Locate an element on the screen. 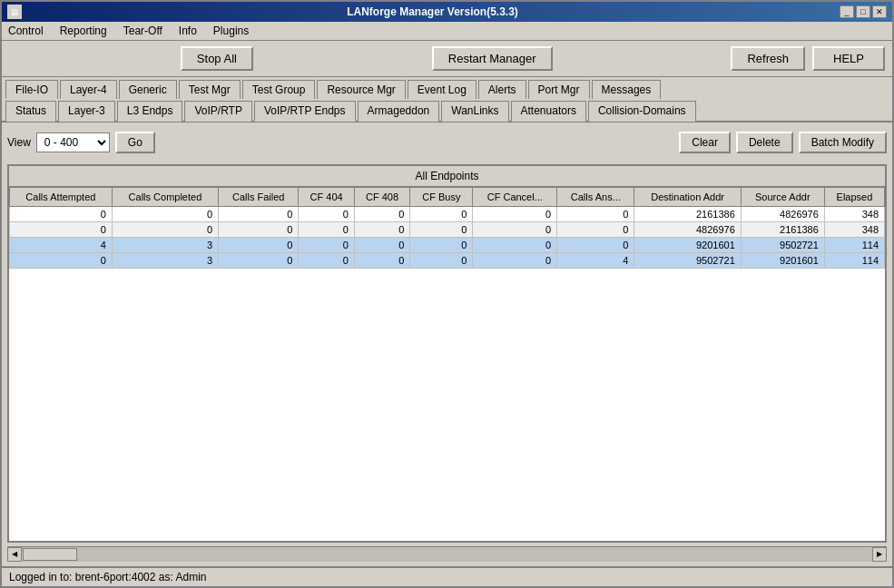 The height and width of the screenshot is (588, 894). app-icon: 🖥 is located at coordinates (15, 12).